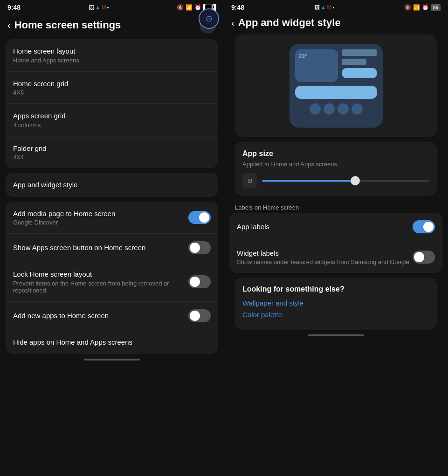  I want to click on status-time-right: 9:48, so click(238, 7).